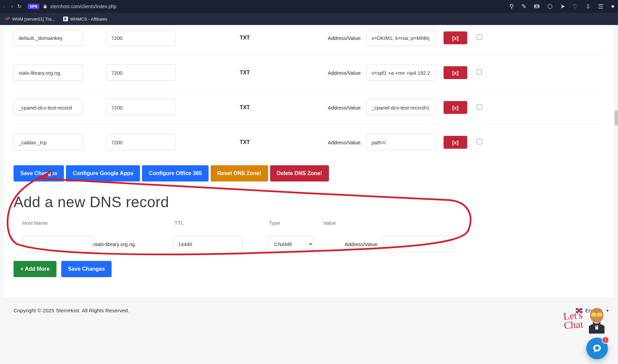 The height and width of the screenshot is (364, 618). I want to click on doc-favicon-icon, so click(66, 19).